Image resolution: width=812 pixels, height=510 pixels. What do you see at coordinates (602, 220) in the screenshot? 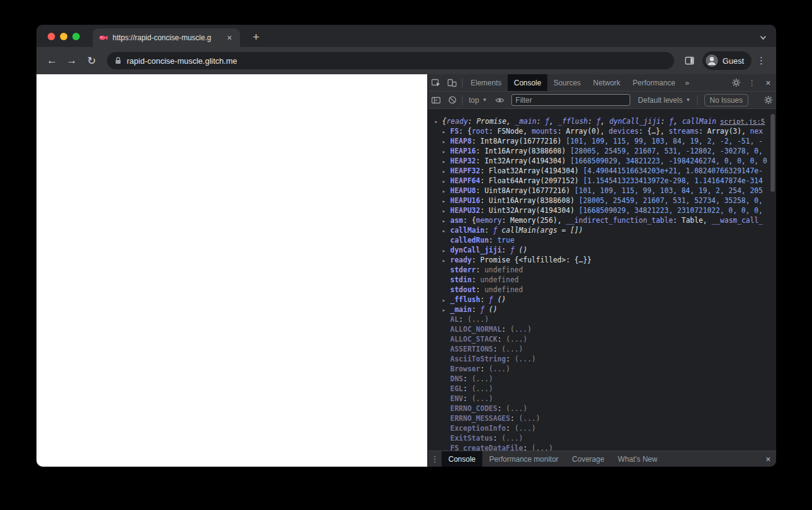
I see `console-tree-row-asm: ▸asm: {memory: Memory(256), __indirect_f…` at bounding box center [602, 220].